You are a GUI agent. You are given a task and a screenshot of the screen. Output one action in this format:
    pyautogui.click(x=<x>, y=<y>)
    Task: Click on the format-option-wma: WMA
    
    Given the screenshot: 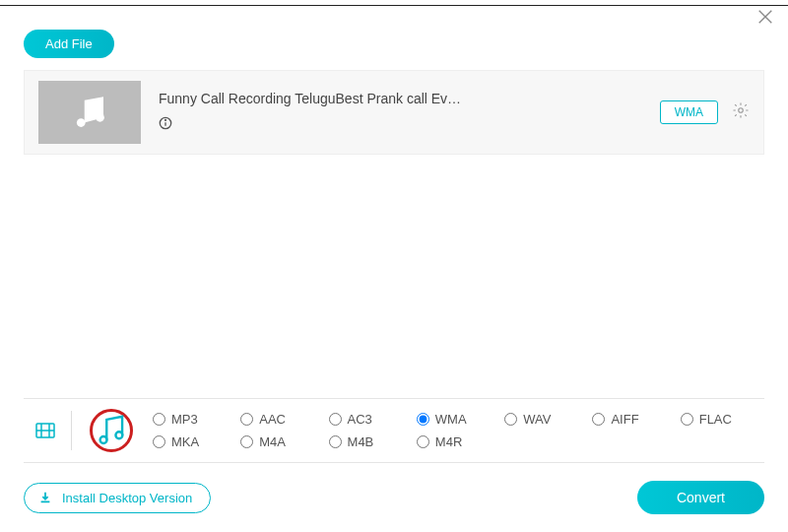 What is the action you would take?
    pyautogui.click(x=459, y=420)
    